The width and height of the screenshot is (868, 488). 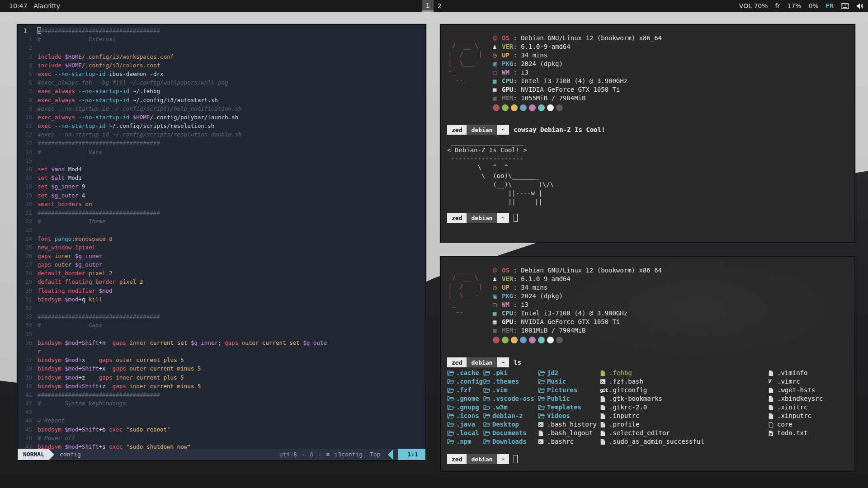 What do you see at coordinates (222, 438) in the screenshot?
I see `vim-line: 46# Power off` at bounding box center [222, 438].